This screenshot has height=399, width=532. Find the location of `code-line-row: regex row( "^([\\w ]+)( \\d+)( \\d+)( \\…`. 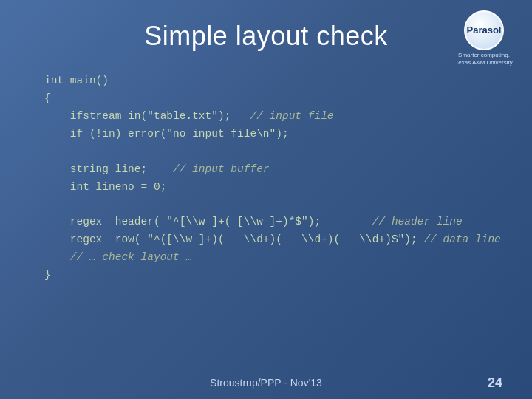

code-line-row: regex row( "^([\\w ]+)( \\d+)( \\d+)( \\… is located at coordinates (266, 240).